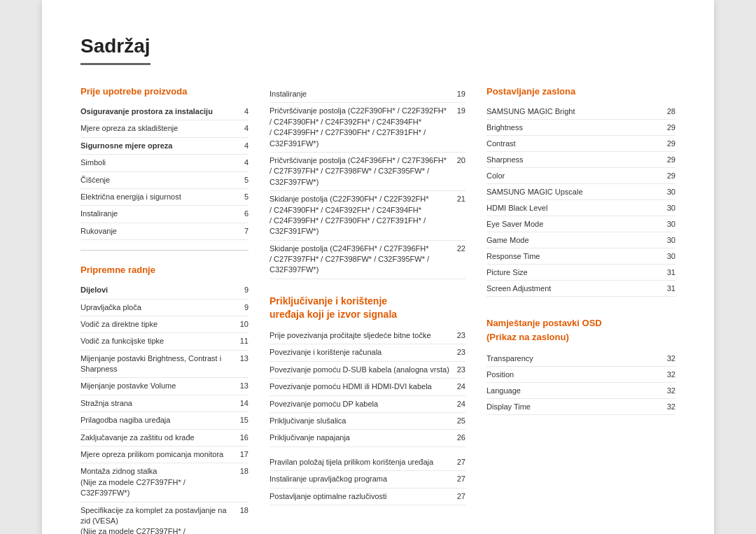  Describe the element at coordinates (246, 197) in the screenshot. I see `entry-page: 5` at that location.